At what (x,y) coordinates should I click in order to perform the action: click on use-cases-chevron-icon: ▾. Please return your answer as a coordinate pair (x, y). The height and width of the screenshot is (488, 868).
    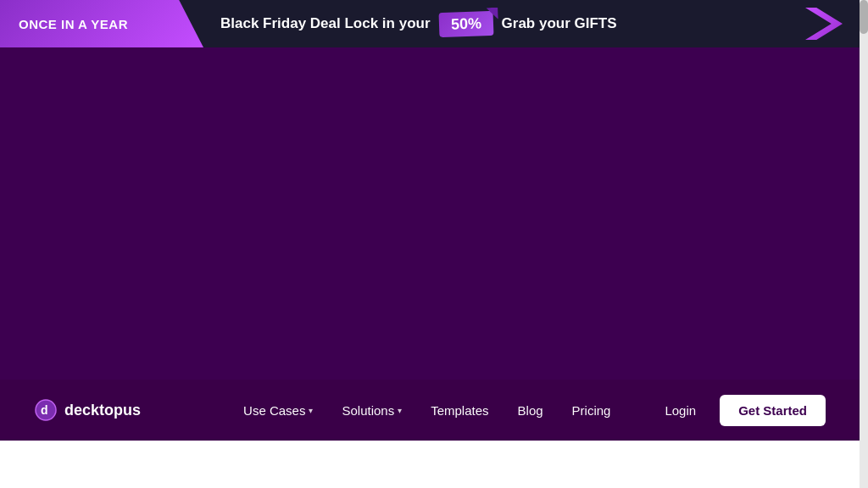
    Looking at the image, I should click on (310, 410).